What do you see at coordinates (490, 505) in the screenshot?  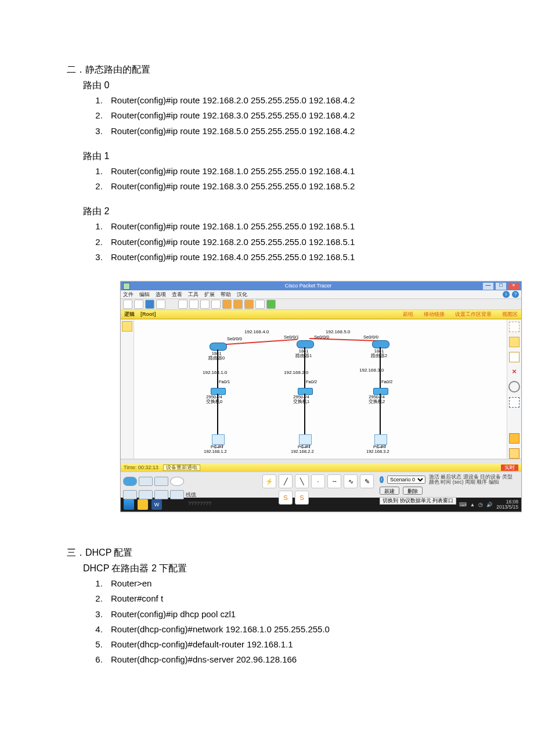 I see `tray-vol-icon: 🔊` at bounding box center [490, 505].